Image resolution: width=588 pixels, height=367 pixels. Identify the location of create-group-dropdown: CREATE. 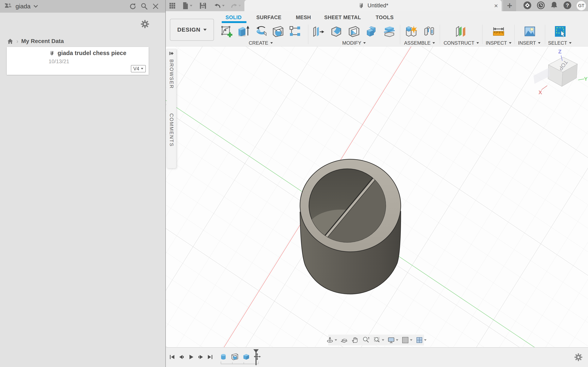
(261, 43).